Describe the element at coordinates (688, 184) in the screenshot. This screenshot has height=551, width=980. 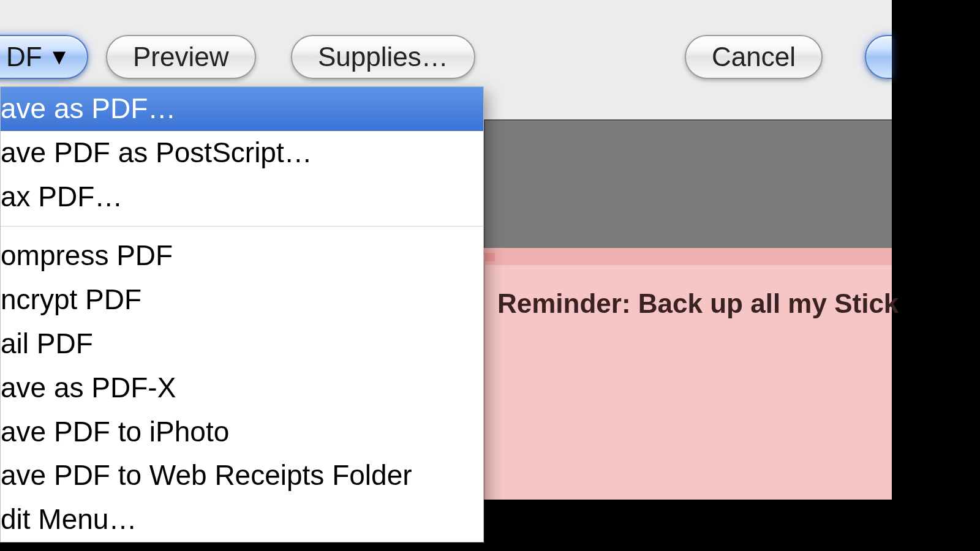
I see `background-window` at that location.